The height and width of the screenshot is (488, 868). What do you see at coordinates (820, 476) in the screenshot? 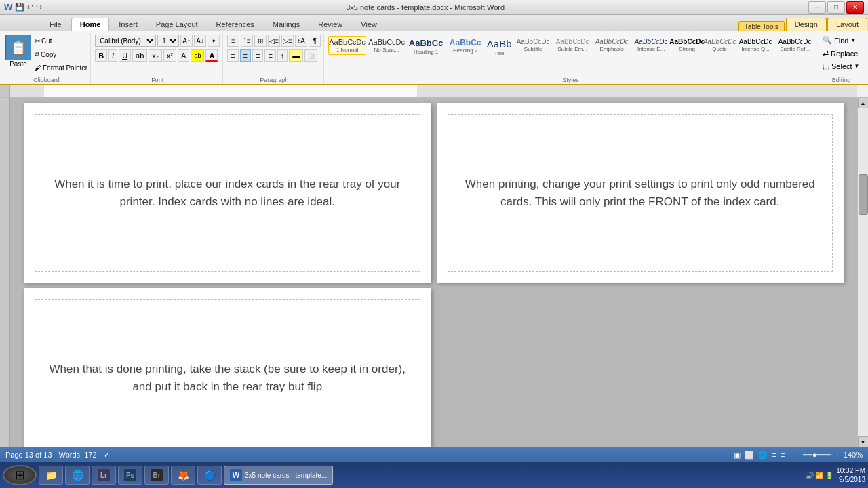
I see `tray-icons: 🔊 📶 🔋` at bounding box center [820, 476].